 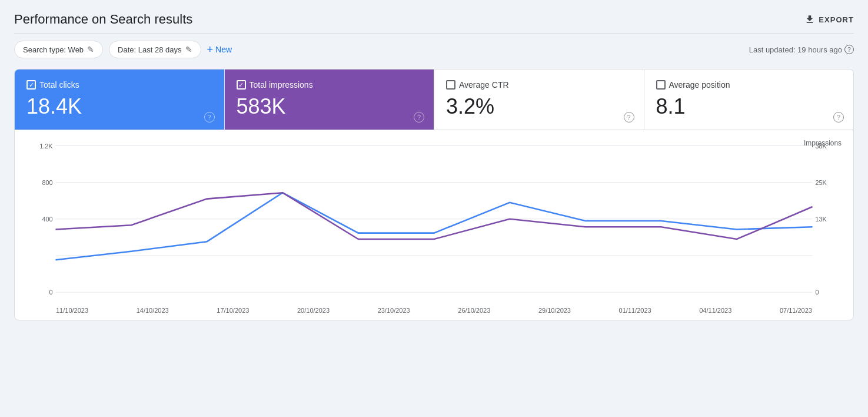 I want to click on metric-card-average-ctr: Average CTR 3.2% ?, so click(x=539, y=100).